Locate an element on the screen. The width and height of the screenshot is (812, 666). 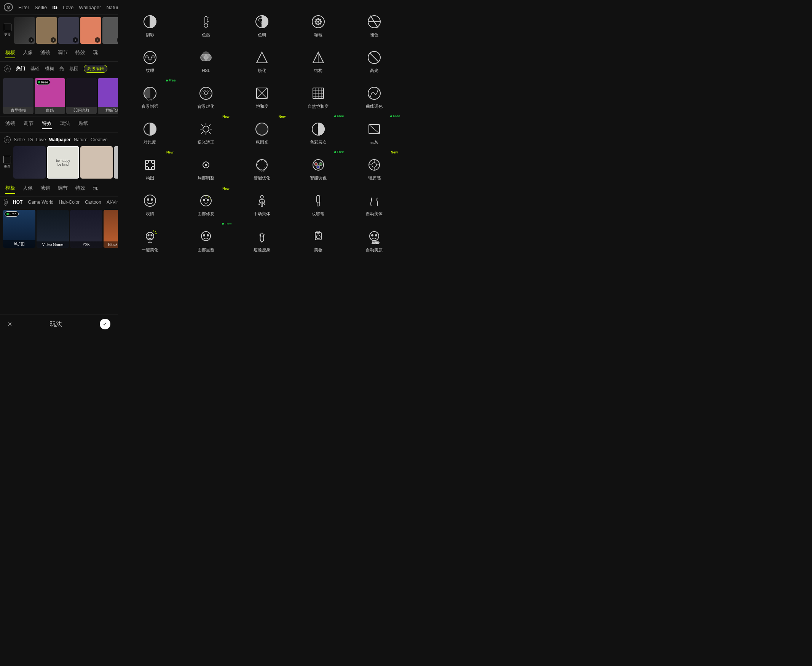
tab-play-2: 玩 is located at coordinates (95, 189).